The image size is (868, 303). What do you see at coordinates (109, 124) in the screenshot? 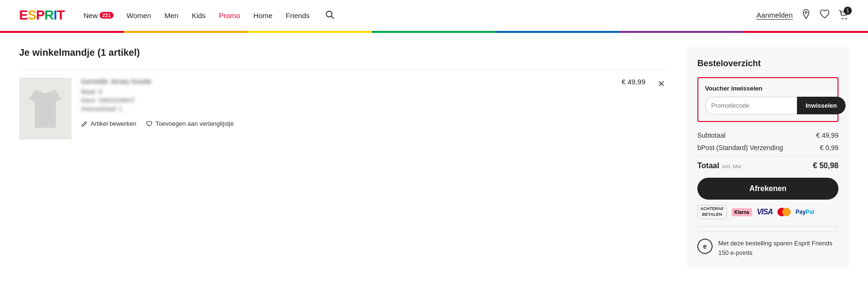
I see `edit-item-button: Artikel bewerken` at bounding box center [109, 124].